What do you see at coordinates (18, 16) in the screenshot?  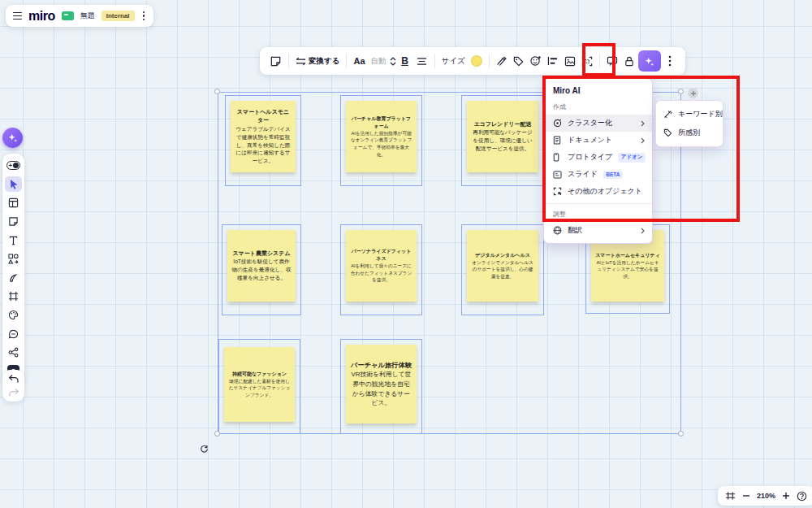 I see `main-menu-button` at bounding box center [18, 16].